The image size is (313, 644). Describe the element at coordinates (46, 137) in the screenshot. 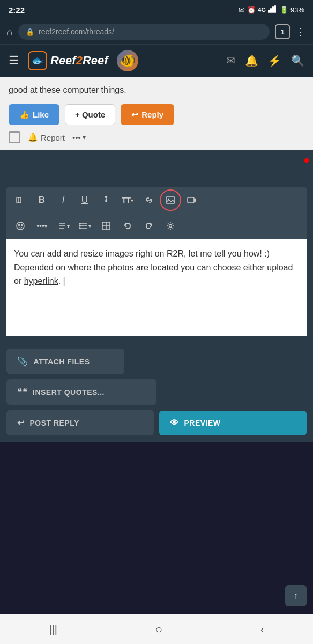

I see `report-button: 🔔 Report` at that location.